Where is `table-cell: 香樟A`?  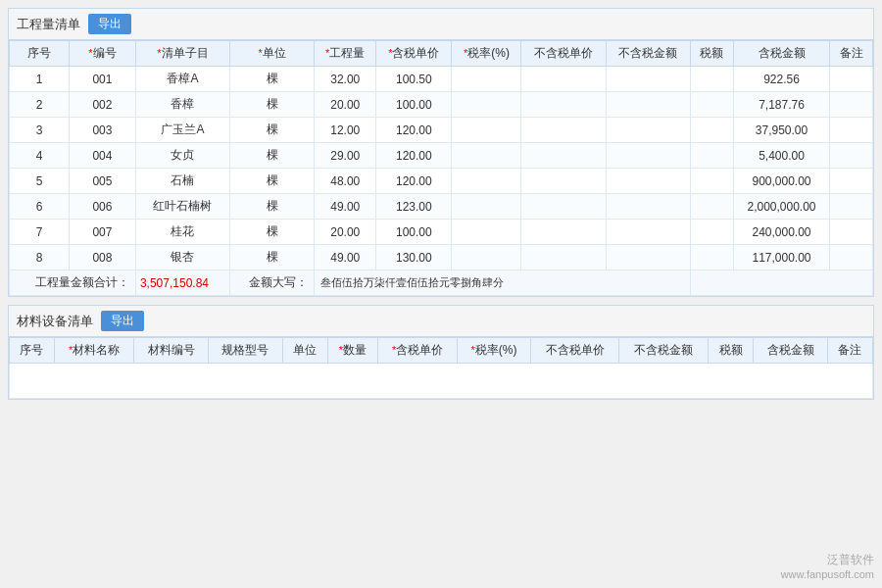
table-cell: 香樟A is located at coordinates (182, 79).